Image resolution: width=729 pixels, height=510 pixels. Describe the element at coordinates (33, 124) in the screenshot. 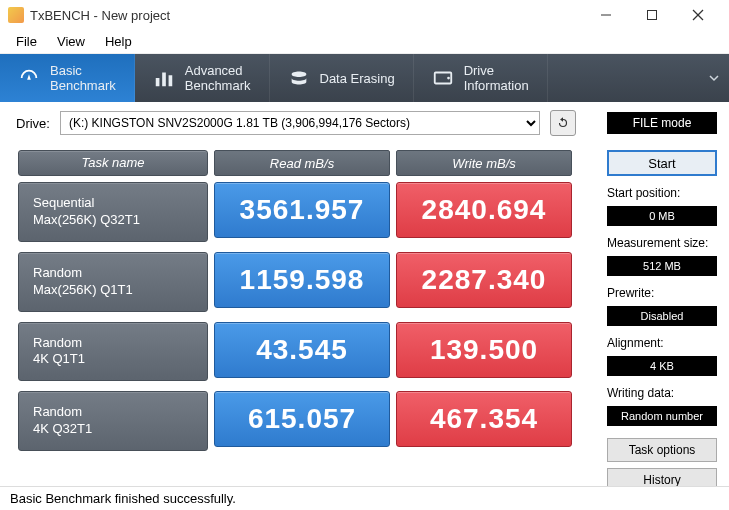

I see `drive-label: Drive:` at that location.